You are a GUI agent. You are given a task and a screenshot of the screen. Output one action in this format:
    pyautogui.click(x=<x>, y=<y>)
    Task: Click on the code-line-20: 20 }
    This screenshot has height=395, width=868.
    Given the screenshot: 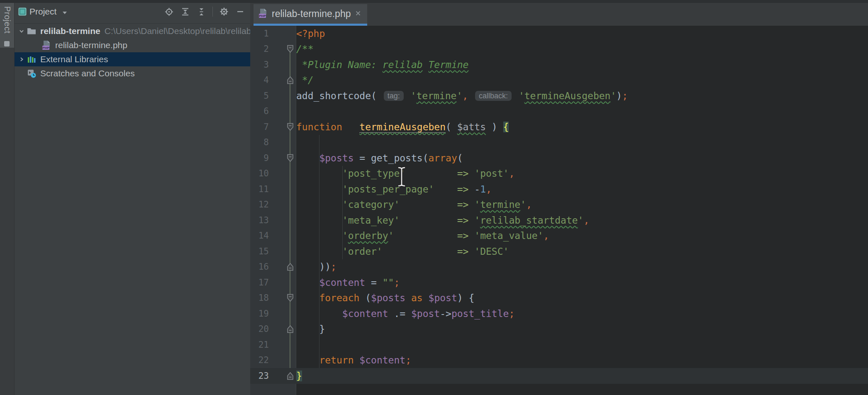 What is the action you would take?
    pyautogui.click(x=559, y=329)
    